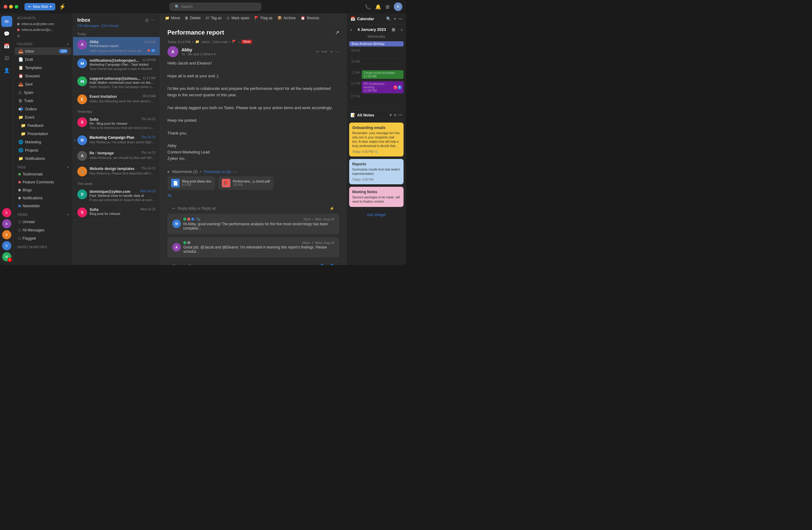  Describe the element at coordinates (43, 126) in the screenshot. I see `folder-feedback: 📁 Feedback` at that location.